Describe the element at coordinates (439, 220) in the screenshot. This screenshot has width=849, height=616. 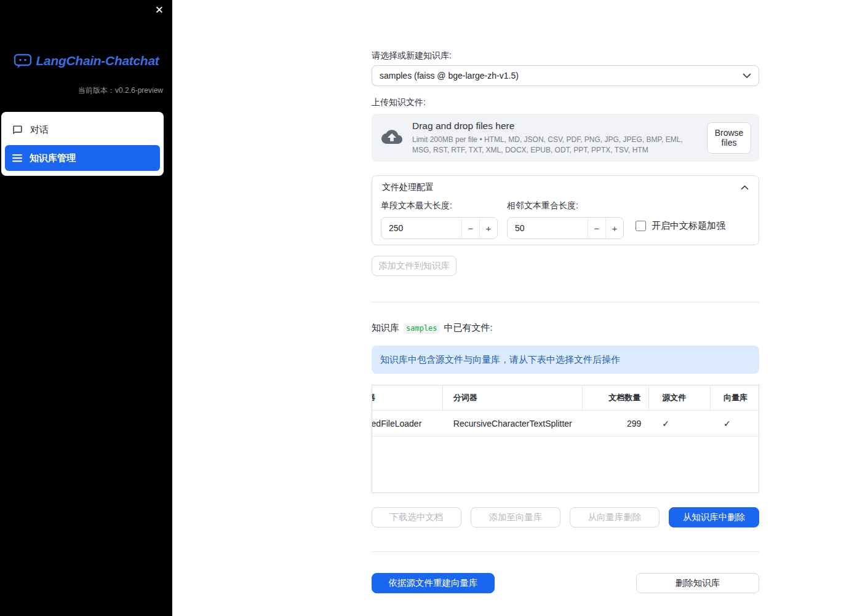
I see `max-length-field-group: 单段文本最大长度: − +` at that location.